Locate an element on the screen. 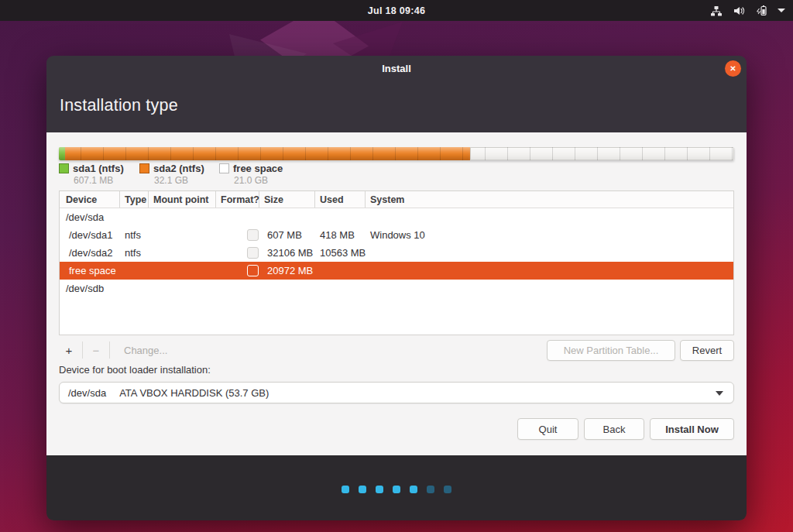  bar-segment-sda1 is located at coordinates (62, 153).